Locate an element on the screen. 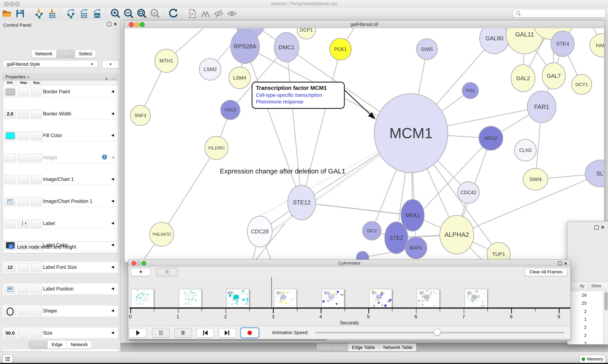 The image size is (608, 364). stop-button is located at coordinates (183, 333).